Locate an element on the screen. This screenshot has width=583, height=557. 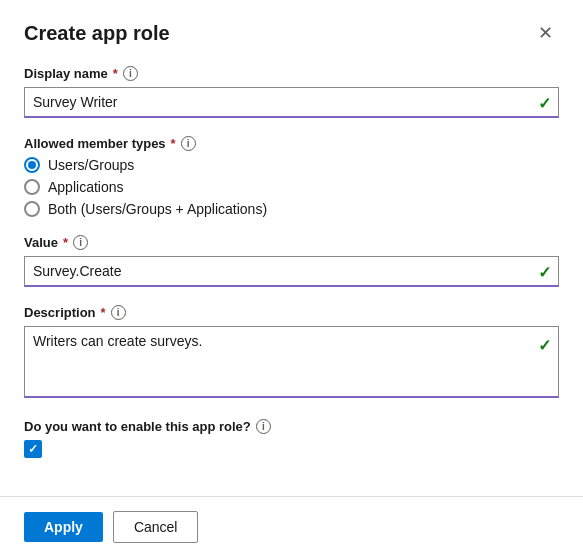
value-info-icon: i is located at coordinates (80, 242).